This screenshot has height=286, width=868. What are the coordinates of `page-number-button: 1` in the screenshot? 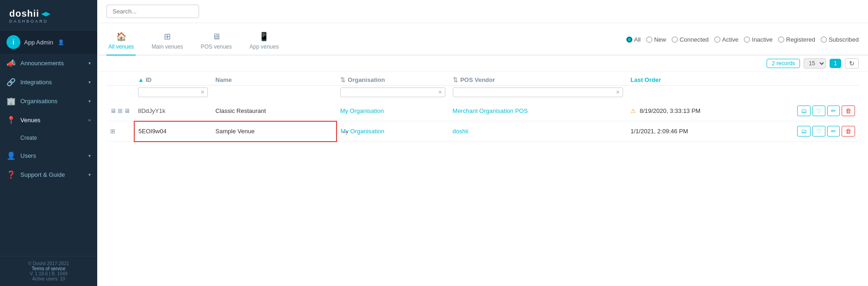 It's located at (835, 63).